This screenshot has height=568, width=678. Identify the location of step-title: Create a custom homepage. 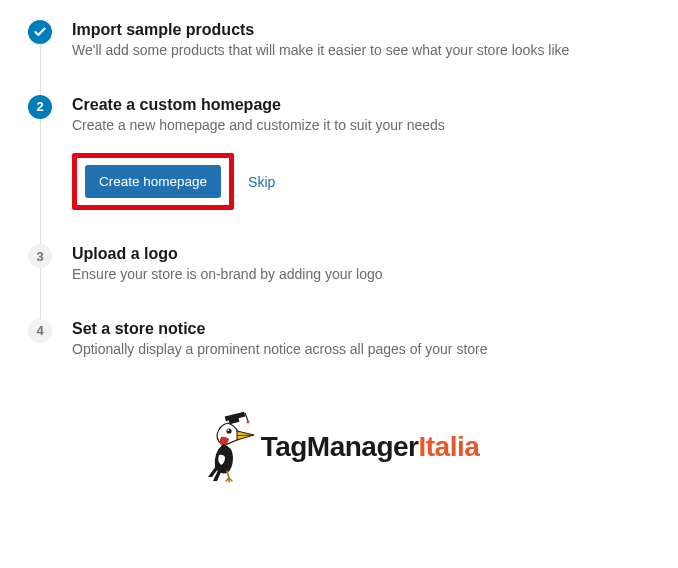
(361, 105).